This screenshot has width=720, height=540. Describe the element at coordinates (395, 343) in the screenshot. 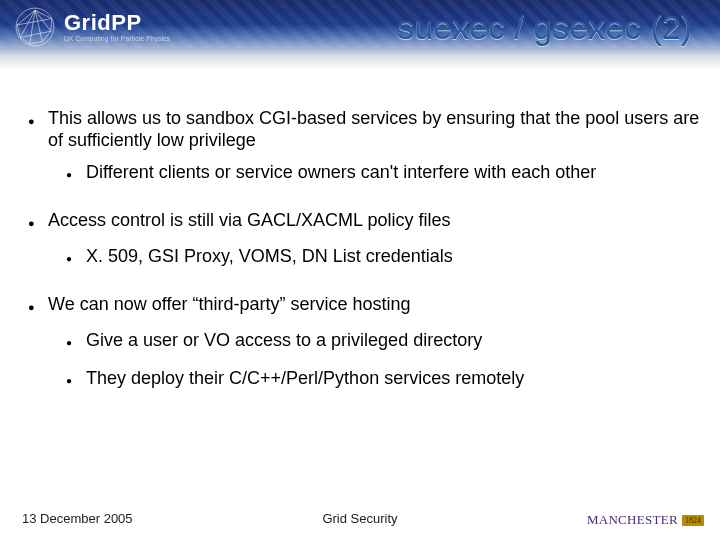

I see `bullet-3a-text: Give a user or VO access to a privileged…` at that location.